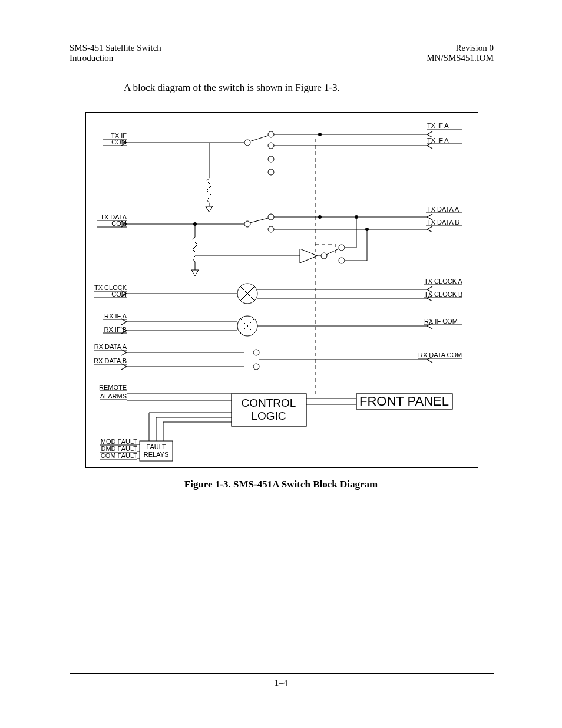 The width and height of the screenshot is (562, 728). Describe the element at coordinates (115, 316) in the screenshot. I see `label-rx-if-a: RX IF A` at that location.